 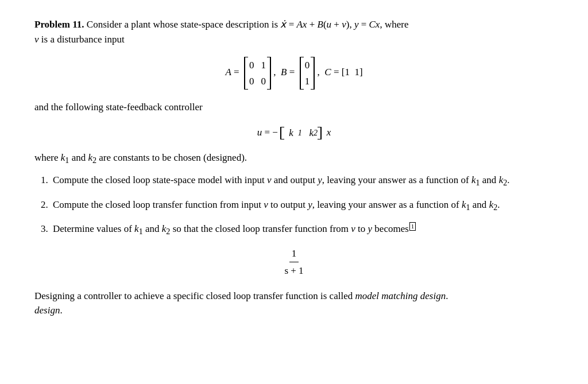 I want to click on feedback-equation: u = − k1 k2 x, so click(x=294, y=133).